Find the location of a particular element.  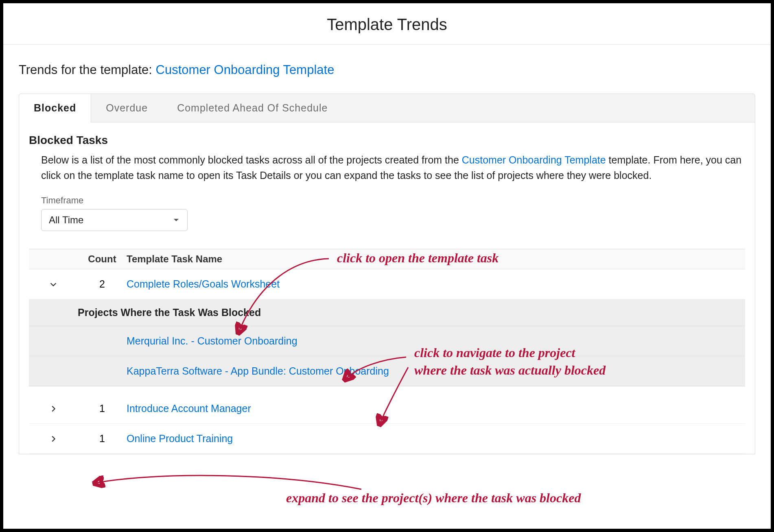

task-link: Complete Roles/Goals Worksheet is located at coordinates (436, 284).